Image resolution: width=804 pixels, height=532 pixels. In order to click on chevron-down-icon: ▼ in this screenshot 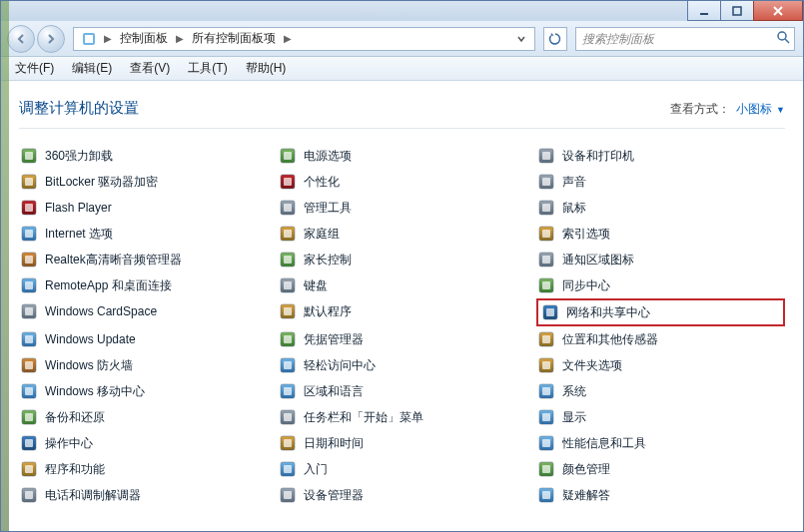, I will do `click(781, 110)`.